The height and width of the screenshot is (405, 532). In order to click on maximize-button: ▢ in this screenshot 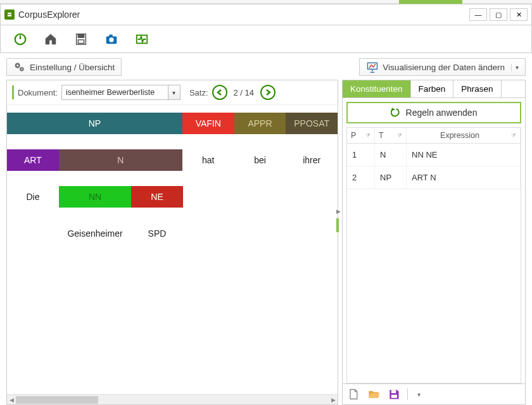, I will do `click(498, 15)`.